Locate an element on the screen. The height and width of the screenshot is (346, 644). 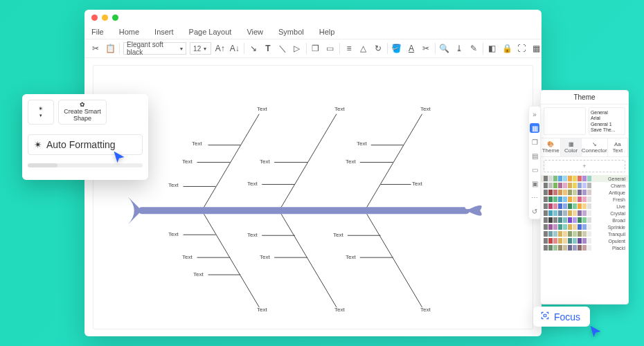
side-tab-history: ↺ is located at coordinates (535, 211).